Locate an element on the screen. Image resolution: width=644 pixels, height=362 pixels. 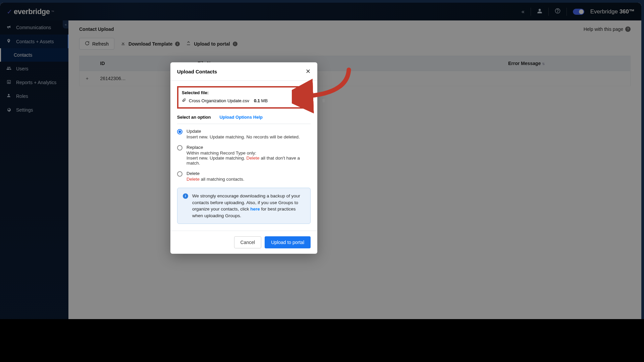
file-size: 0.1 MB is located at coordinates (261, 101).